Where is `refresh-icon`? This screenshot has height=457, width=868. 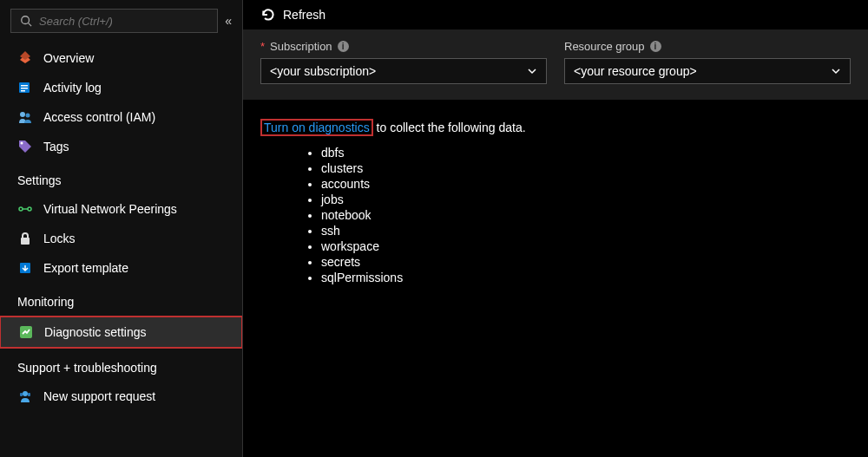
refresh-icon is located at coordinates (268, 15).